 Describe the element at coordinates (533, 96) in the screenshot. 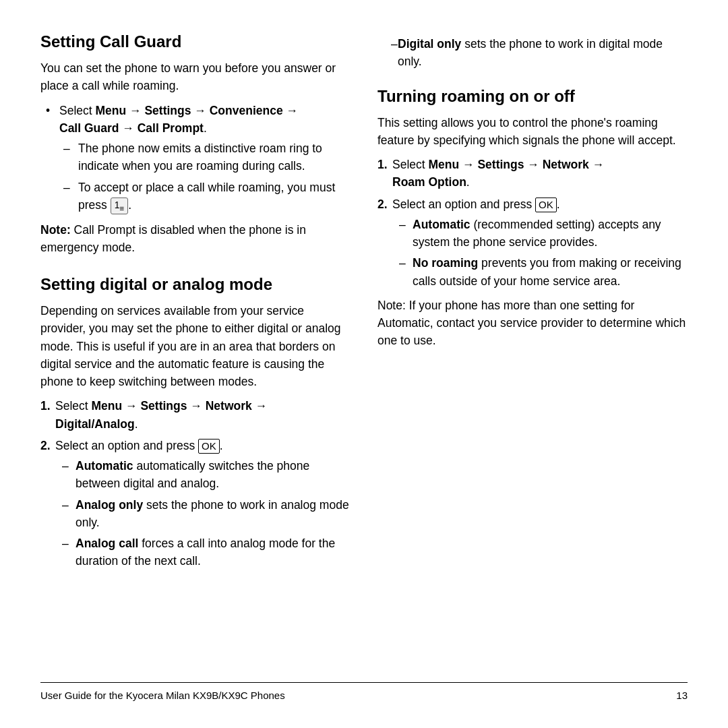

I see `heading-roaming: Turning roaming on or off` at that location.